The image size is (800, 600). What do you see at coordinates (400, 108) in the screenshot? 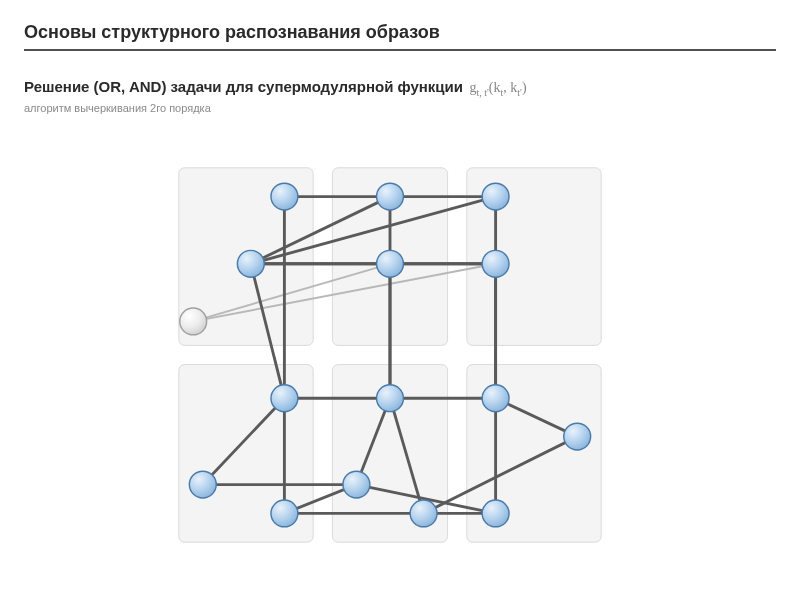
I see `section-subtitle: алгоритм вычеркивания 2го порядка` at bounding box center [400, 108].